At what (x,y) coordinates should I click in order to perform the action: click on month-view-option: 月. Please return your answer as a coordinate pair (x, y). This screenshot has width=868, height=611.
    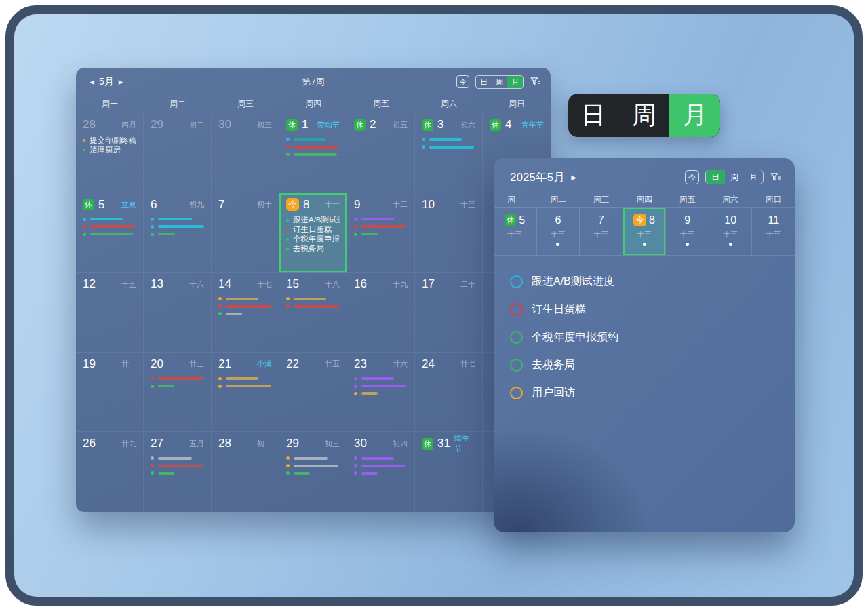
    Looking at the image, I should click on (515, 82).